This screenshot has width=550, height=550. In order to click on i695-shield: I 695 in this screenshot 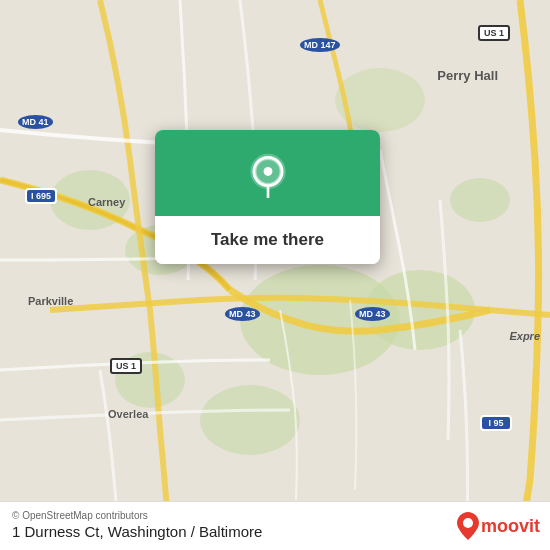, I will do `click(41, 196)`.